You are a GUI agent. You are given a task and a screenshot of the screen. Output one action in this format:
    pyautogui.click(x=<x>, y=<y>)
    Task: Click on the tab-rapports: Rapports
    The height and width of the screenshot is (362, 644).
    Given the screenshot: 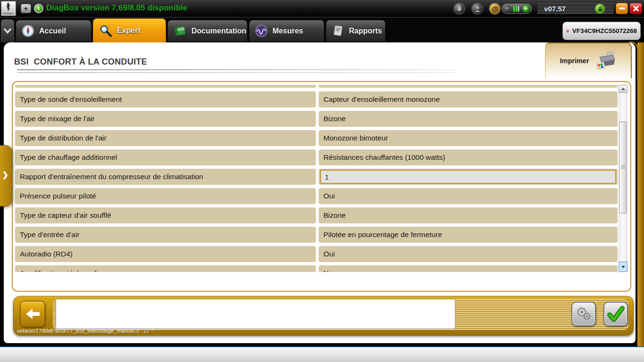 What is the action you would take?
    pyautogui.click(x=355, y=31)
    